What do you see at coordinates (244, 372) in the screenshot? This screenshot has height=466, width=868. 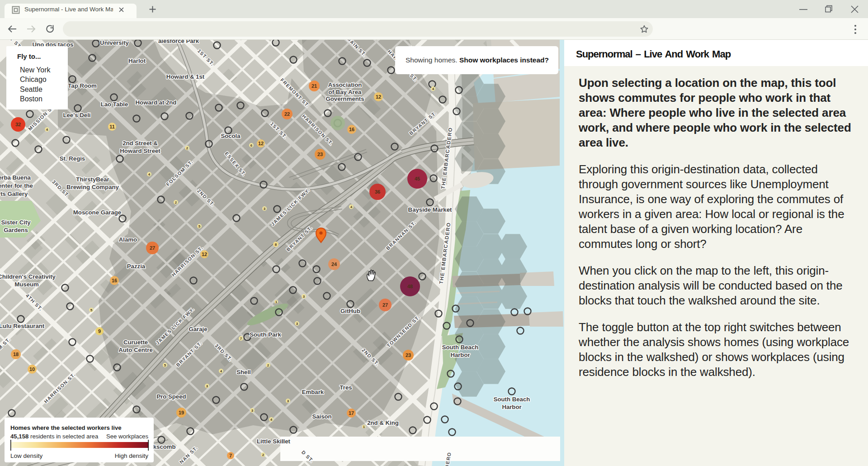 I see `svg-text: Shell` at bounding box center [244, 372].